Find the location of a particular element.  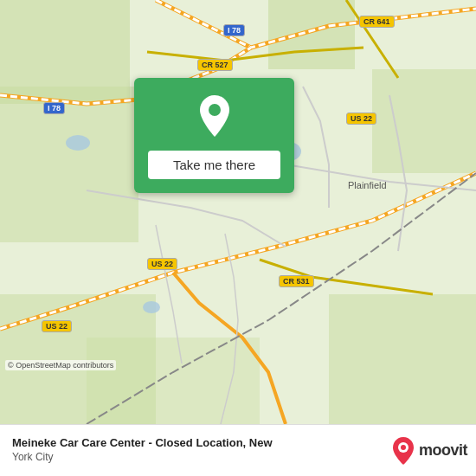

location-card: Take me there is located at coordinates (215, 135).